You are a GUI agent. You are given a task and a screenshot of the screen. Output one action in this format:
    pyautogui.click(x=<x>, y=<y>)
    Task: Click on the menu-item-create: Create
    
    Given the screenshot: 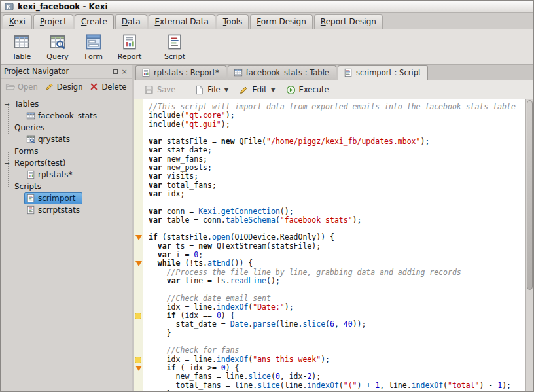 What is the action you would take?
    pyautogui.click(x=94, y=22)
    